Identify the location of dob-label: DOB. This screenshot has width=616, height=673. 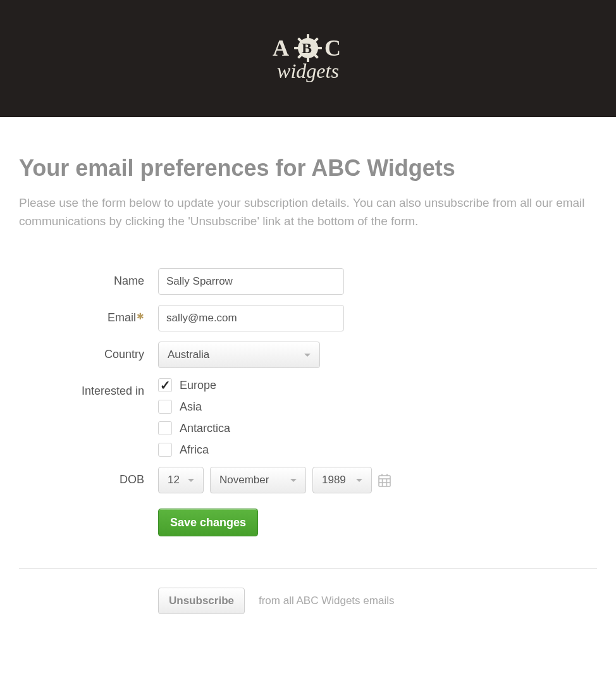
(89, 477).